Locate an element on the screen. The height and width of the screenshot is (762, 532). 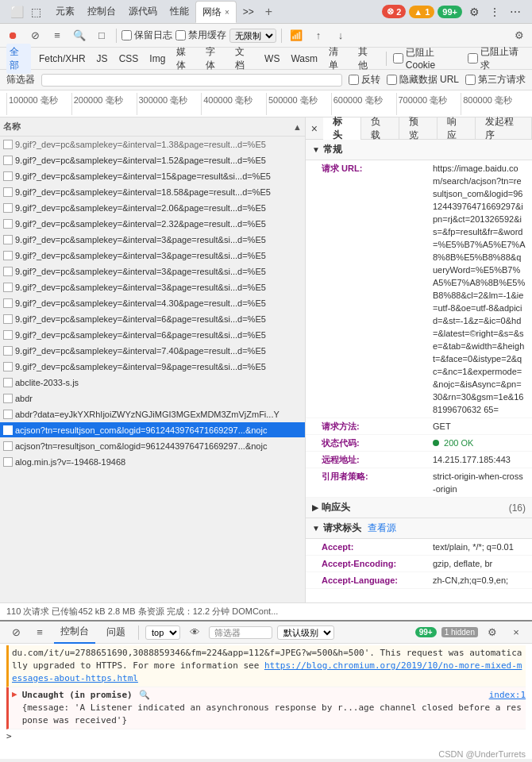
list-item: 9.gif?_dev=pc&samplekey=&interval=1.52&p… is located at coordinates (152, 160).